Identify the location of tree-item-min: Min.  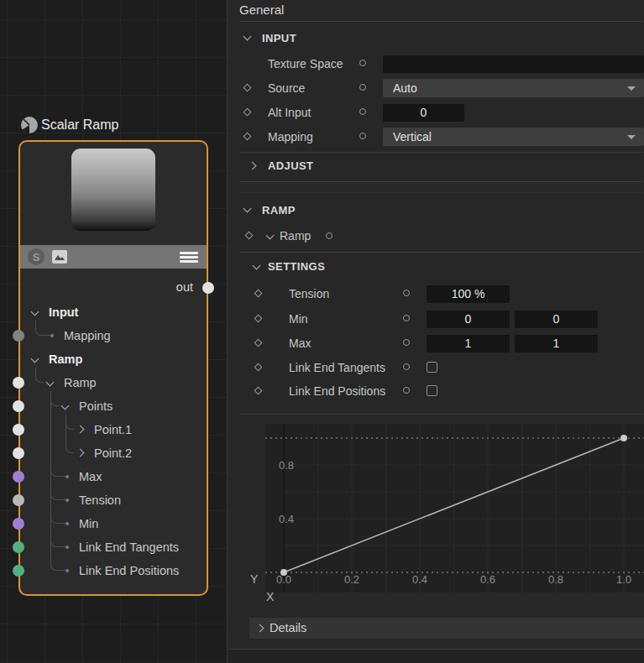
(89, 524).